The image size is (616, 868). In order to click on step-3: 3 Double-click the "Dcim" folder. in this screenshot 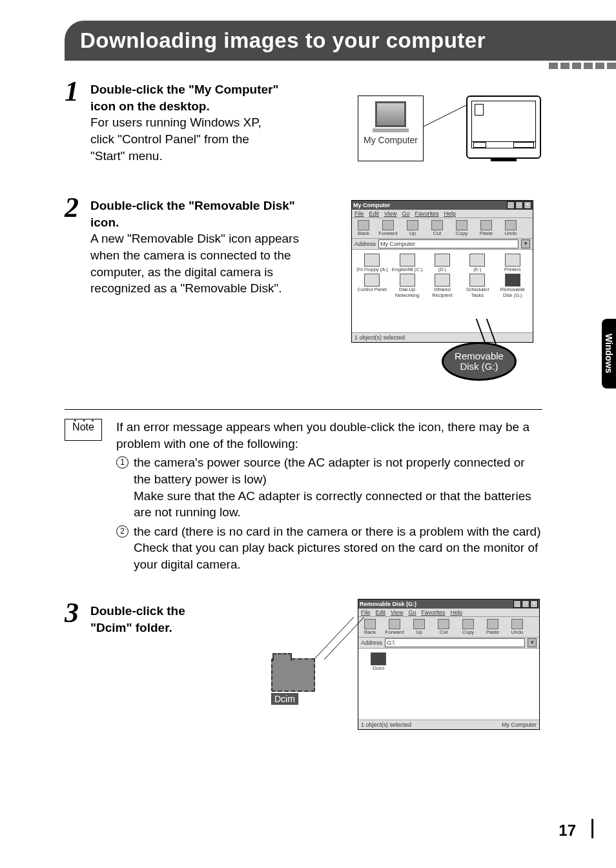, I will do `click(142, 617)`.